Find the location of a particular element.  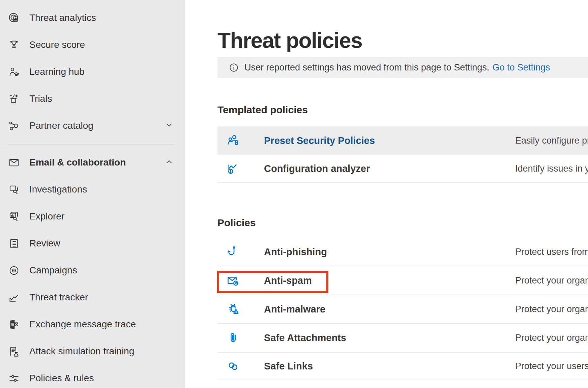

sidebar-item-threat-analytics: Threat analytics is located at coordinates (92, 18).